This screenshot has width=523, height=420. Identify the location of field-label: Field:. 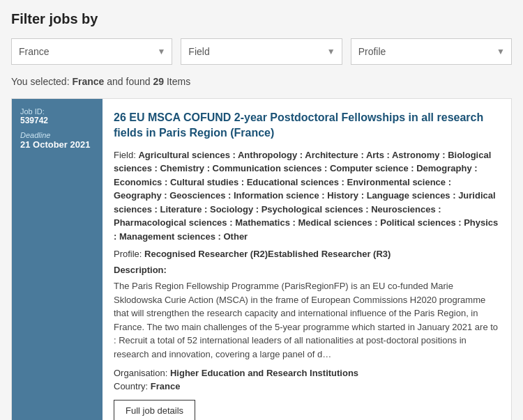
(126, 155).